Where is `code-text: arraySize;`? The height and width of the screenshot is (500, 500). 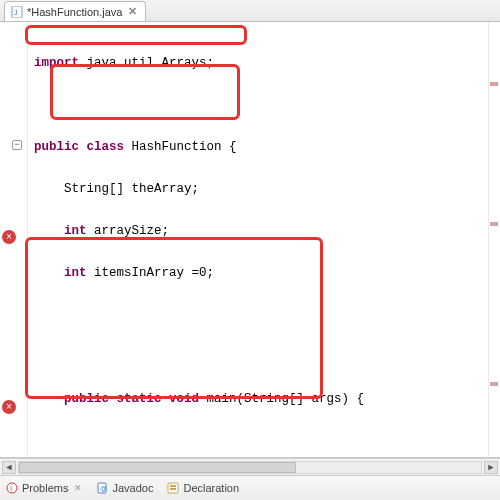
code-text: arraySize; is located at coordinates (128, 231).